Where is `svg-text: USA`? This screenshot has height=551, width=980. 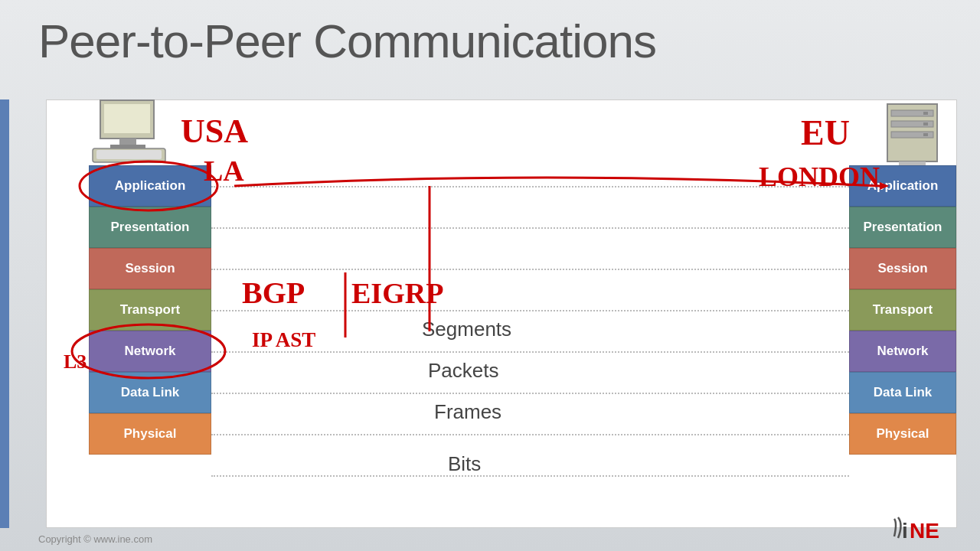
svg-text: USA is located at coordinates (214, 132).